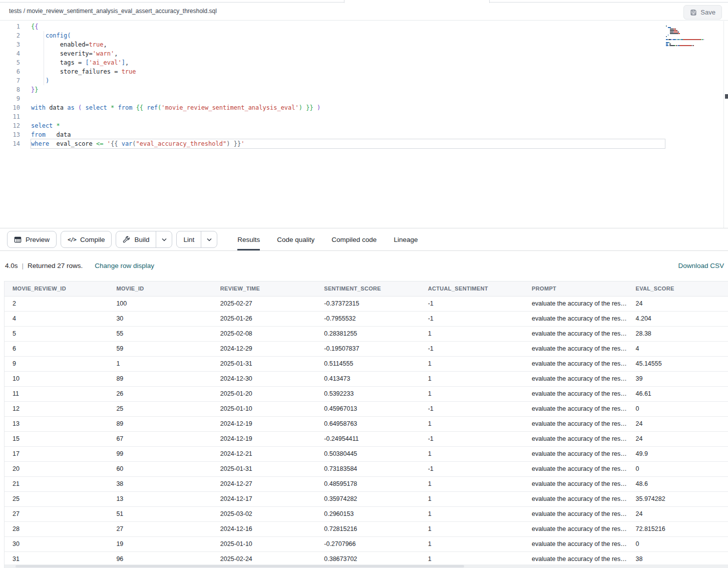 This screenshot has width=728, height=568. I want to click on table-cell: 2024-12-30, so click(264, 379).